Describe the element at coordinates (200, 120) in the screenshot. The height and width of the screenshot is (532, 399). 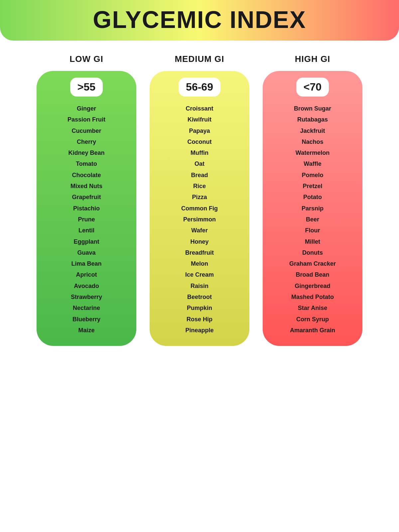
I see `food-item: Kiwifruit` at that location.